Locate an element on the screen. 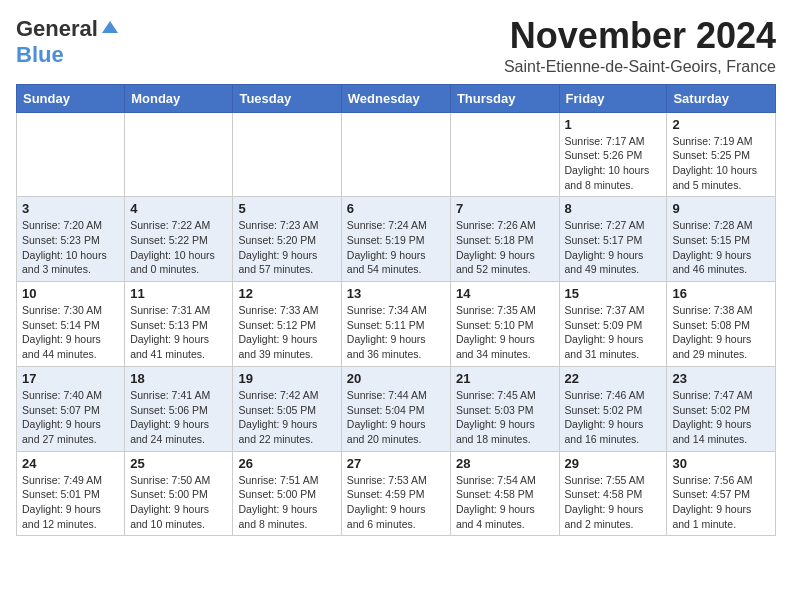 The image size is (792, 612). calendar-day-cell: 17Sunrise: 7:40 AM Sunset: 5:07 PM Dayli… is located at coordinates (71, 408).